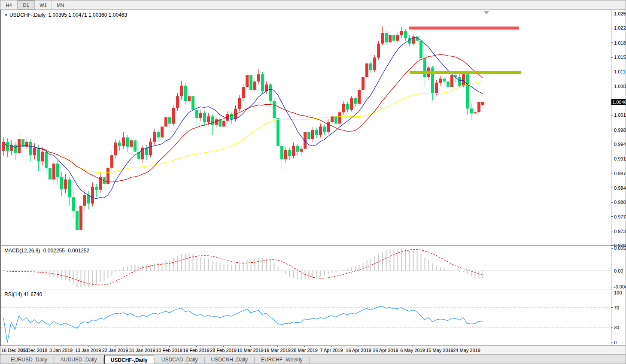 Image resolution: width=626 pixels, height=364 pixels. I want to click on bid-price-box: 1.00463, so click(619, 102).